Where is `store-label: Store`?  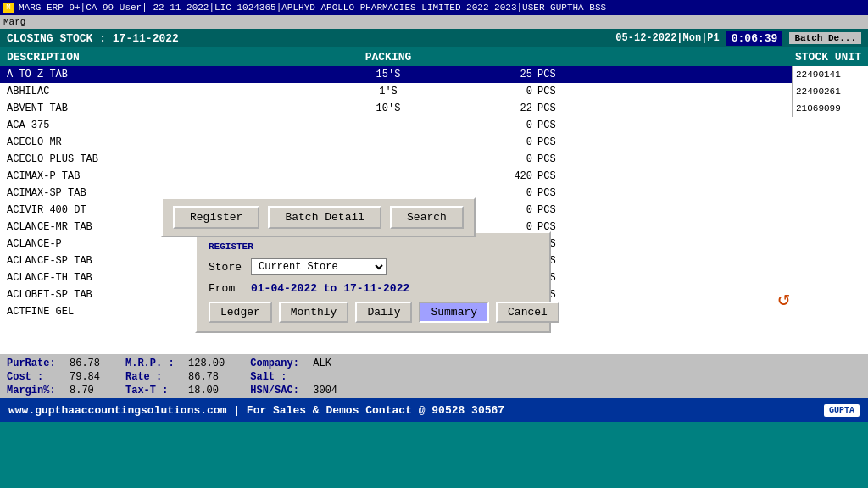 store-label: Store is located at coordinates (230, 268).